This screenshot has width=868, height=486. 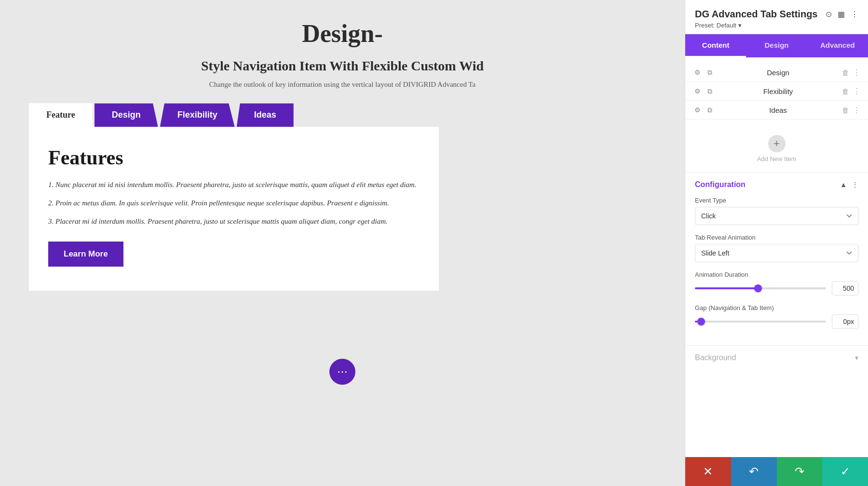 What do you see at coordinates (708, 472) in the screenshot?
I see `cancel-button: ✕` at bounding box center [708, 472].